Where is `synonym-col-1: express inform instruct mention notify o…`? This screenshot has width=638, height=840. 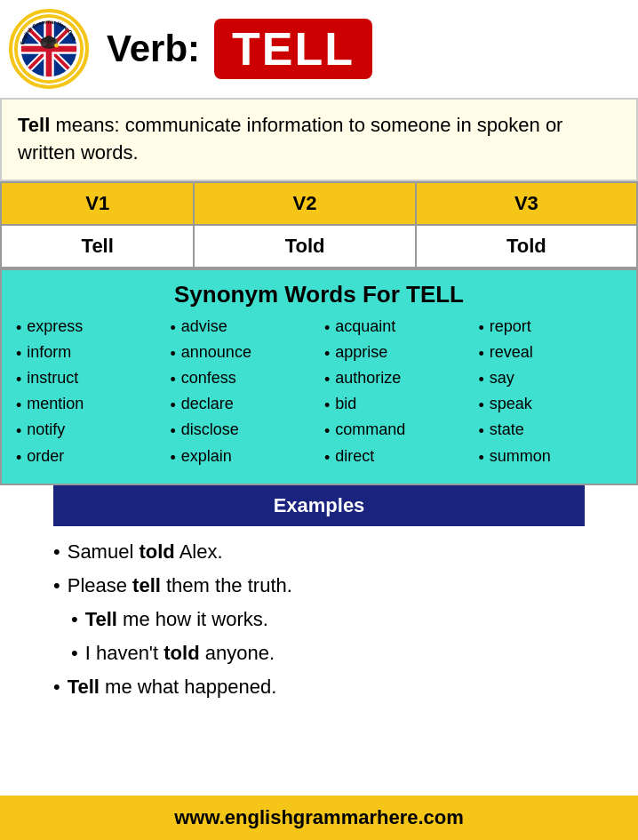 synonym-col-1: express inform instruct mention notify o… is located at coordinates (88, 393).